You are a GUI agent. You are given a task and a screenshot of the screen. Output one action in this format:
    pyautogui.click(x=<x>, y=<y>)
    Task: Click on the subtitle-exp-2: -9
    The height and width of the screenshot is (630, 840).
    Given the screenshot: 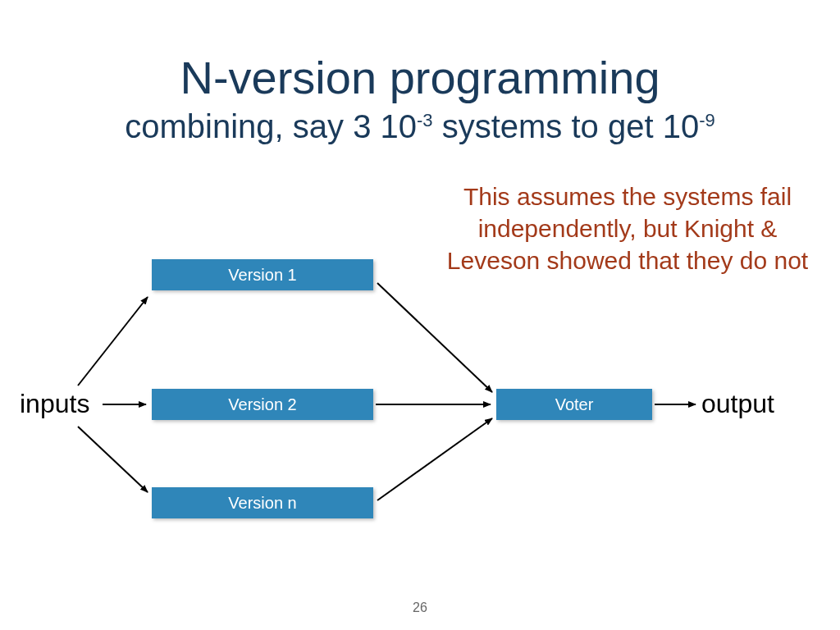 What is the action you would take?
    pyautogui.click(x=707, y=120)
    